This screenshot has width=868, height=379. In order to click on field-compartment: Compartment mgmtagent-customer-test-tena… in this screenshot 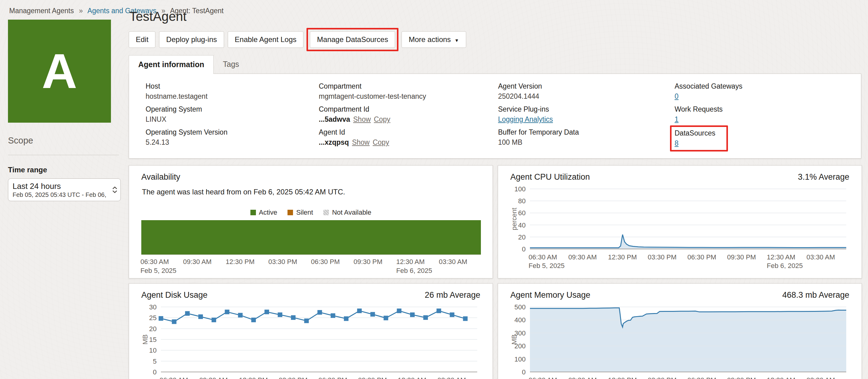, I will do `click(408, 91)`.